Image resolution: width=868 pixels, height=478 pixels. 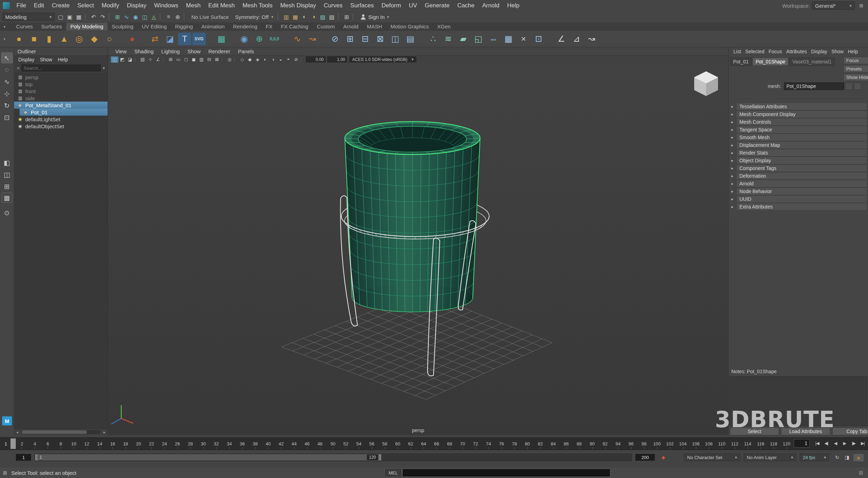 I want to click on scroll-left-icon: ◂, so click(x=17, y=432).